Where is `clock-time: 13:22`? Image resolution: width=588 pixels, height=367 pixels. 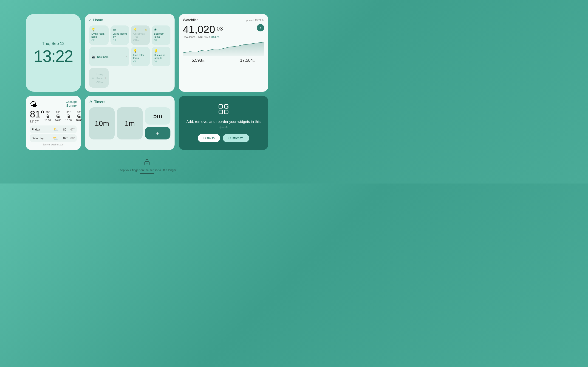
clock-time: 13:22 is located at coordinates (53, 56).